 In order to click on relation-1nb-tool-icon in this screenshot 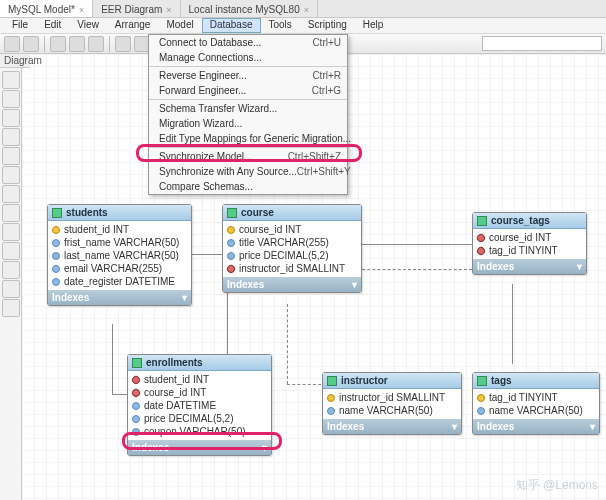, I will do `click(11, 270)`.